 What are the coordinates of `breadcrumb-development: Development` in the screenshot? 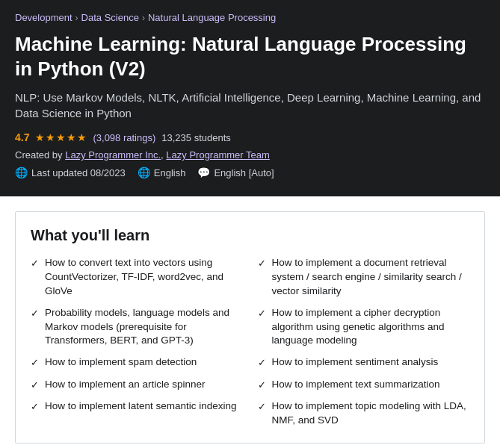 It's located at (43, 18).